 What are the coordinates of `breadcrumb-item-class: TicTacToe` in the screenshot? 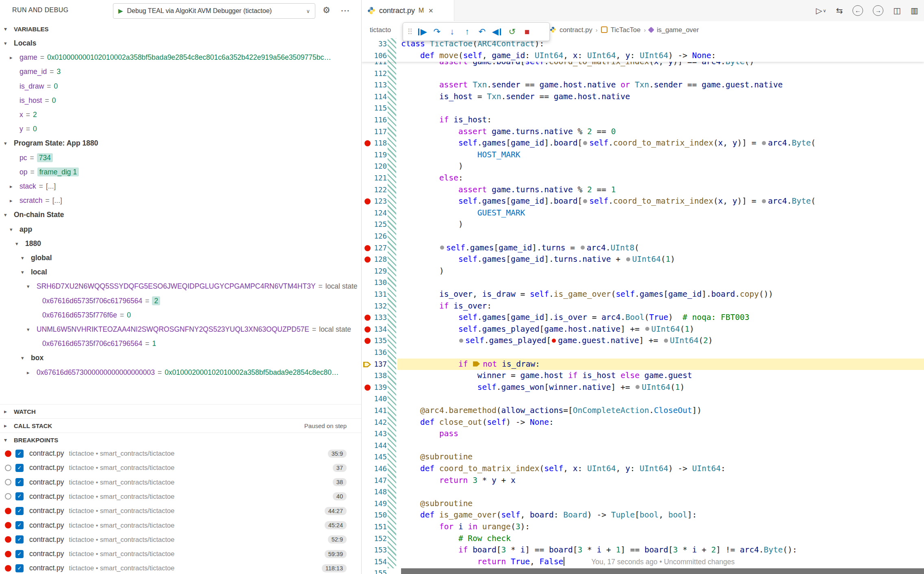 It's located at (626, 30).